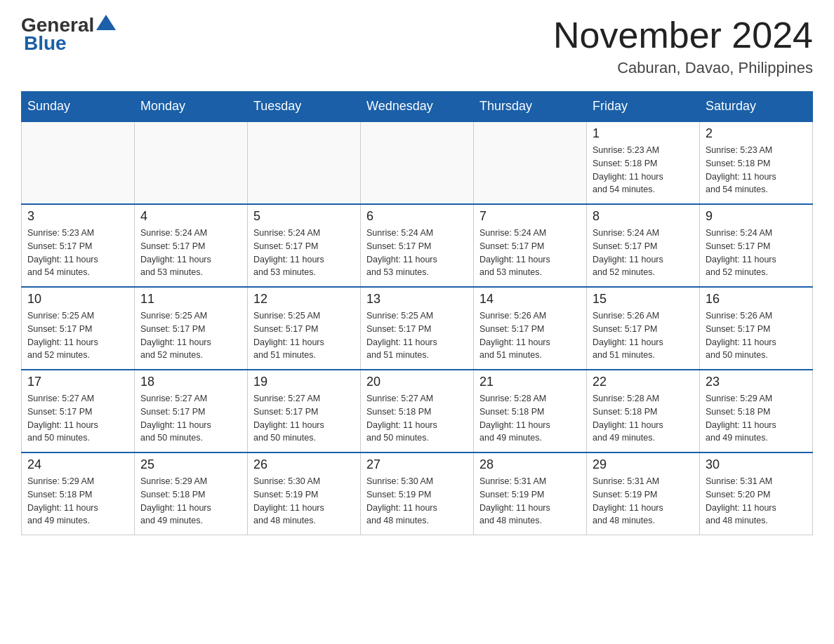 This screenshot has width=834, height=644. Describe the element at coordinates (191, 107) in the screenshot. I see `weekday-header-monday: Monday` at that location.